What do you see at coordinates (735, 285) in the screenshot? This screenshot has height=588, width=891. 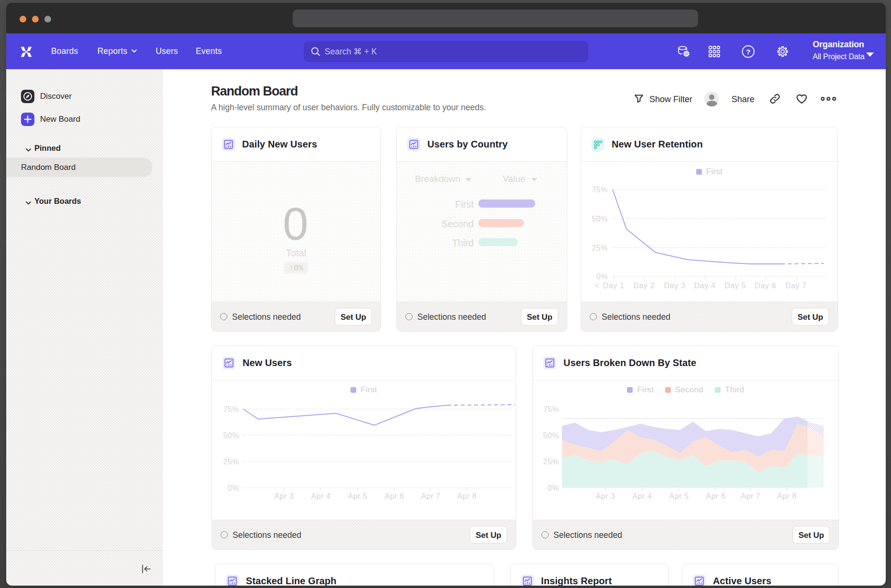 I see `svg-text: Day 5` at bounding box center [735, 285].